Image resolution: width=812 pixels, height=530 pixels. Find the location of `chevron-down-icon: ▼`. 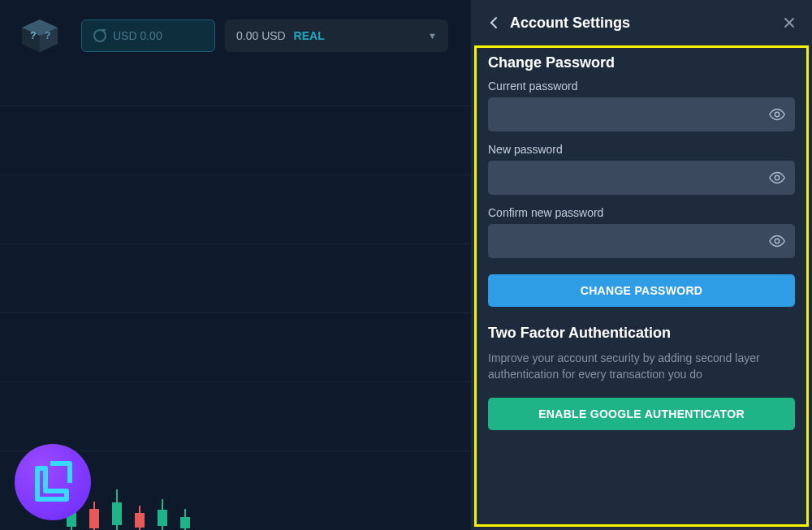

chevron-down-icon: ▼ is located at coordinates (432, 36).